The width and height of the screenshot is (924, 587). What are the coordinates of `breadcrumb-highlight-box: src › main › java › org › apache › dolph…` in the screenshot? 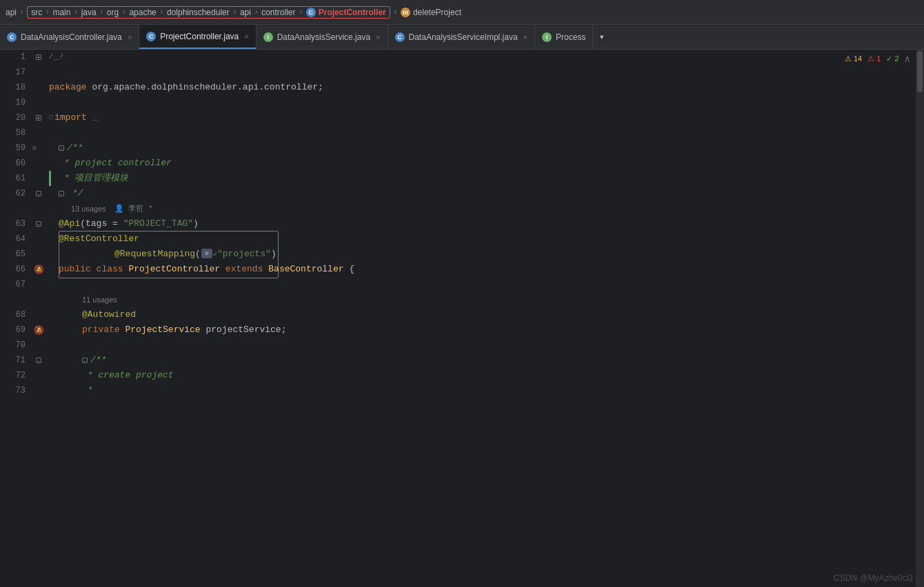 It's located at (208, 12).